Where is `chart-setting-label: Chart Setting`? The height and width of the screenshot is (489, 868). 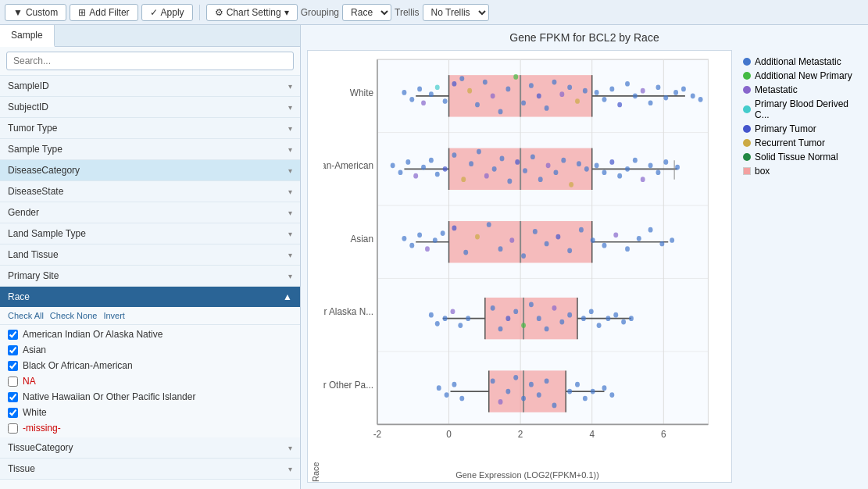 chart-setting-label: Chart Setting is located at coordinates (254, 12).